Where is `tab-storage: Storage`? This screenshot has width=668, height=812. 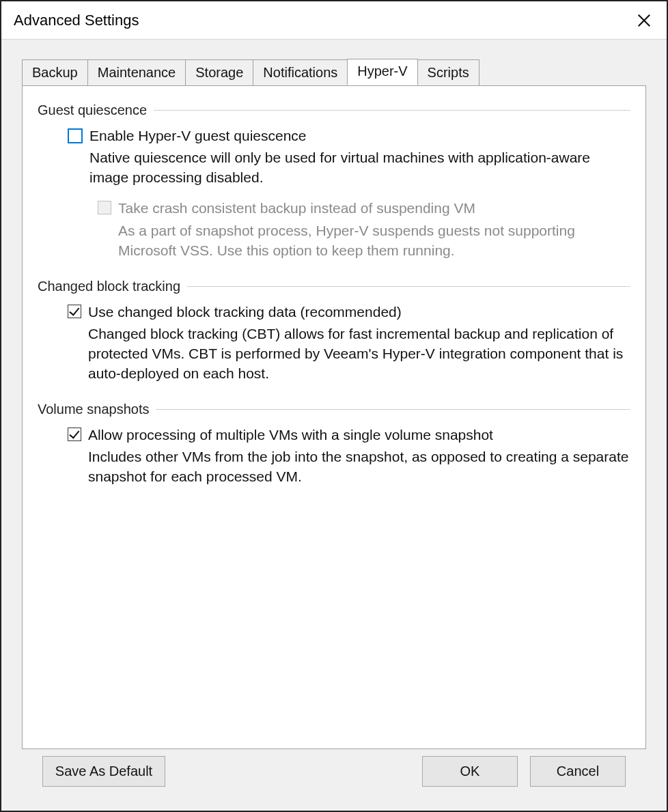 tab-storage: Storage is located at coordinates (219, 72).